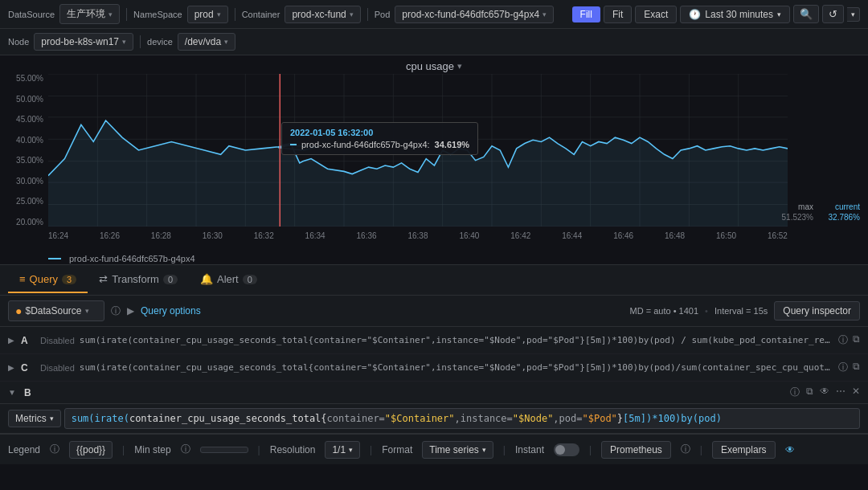 This screenshot has height=490, width=868. Describe the element at coordinates (790, 450) in the screenshot. I see `exemplars-eye-icon: 👁` at that location.